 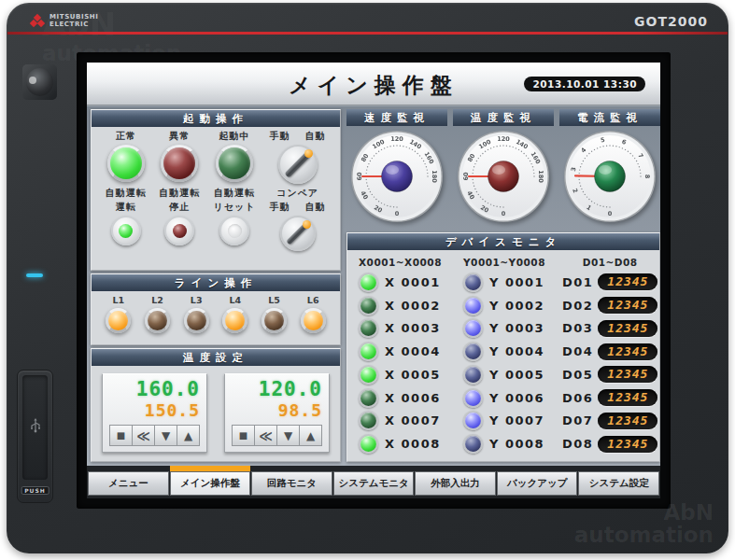 I want to click on control-label: 正常, so click(x=126, y=136).